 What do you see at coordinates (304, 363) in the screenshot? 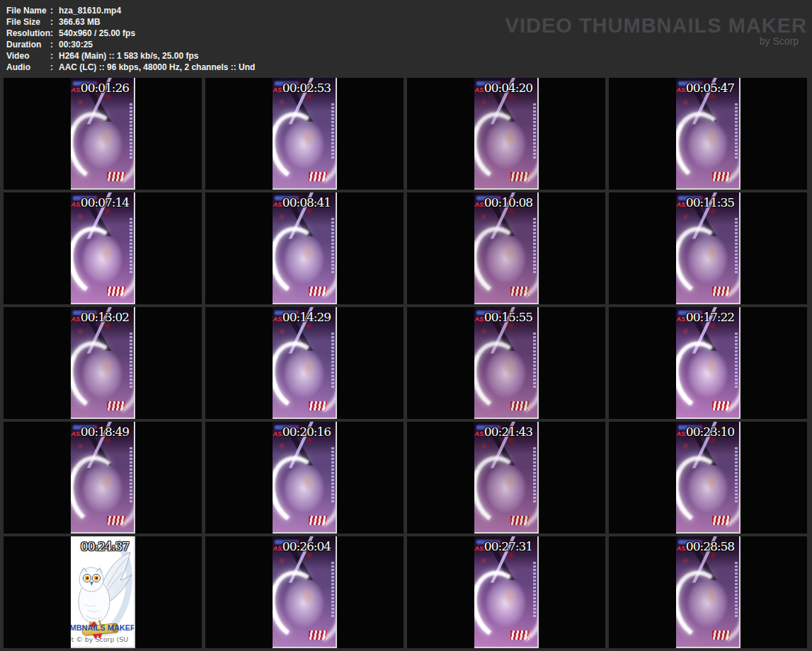
I see `thumbnail-cell: AS1 00:14:29` at bounding box center [304, 363].